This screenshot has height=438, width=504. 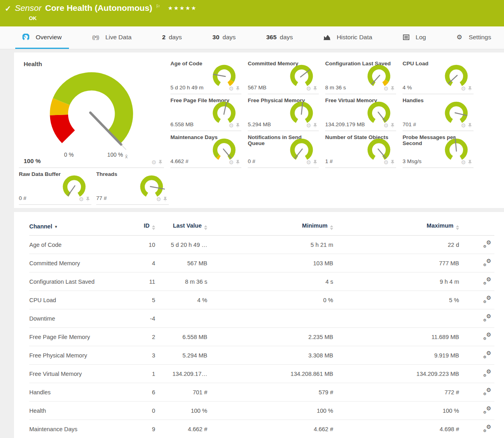 What do you see at coordinates (252, 13) in the screenshot?
I see `sensor-header: ✓ Sensor Core Health (Autonomous) ⚐ ★★★★…` at bounding box center [252, 13].